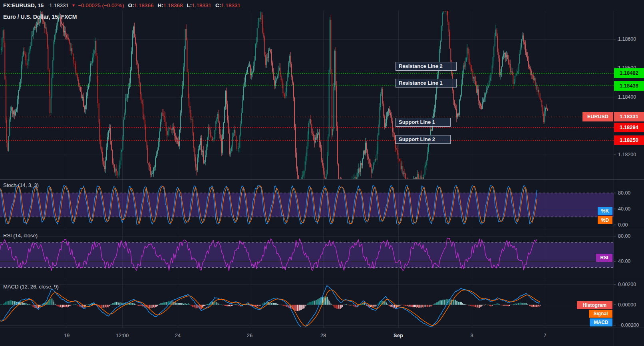 The height and width of the screenshot is (346, 644). What do you see at coordinates (322, 6) in the screenshot?
I see `symbol-info-bar: FX:EURUSD, 15 1.18331 ▼ −0.00025 (−0.02%…` at bounding box center [322, 6].